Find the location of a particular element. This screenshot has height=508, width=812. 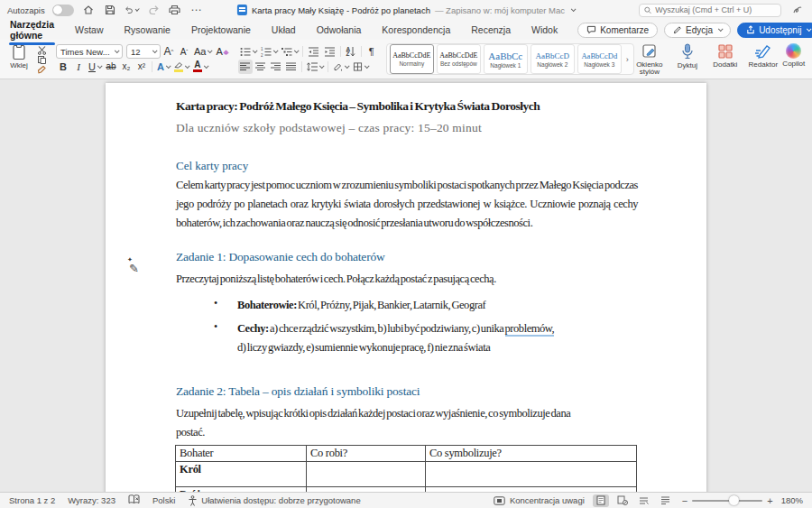

font-name-select: Times New... is located at coordinates (89, 51).